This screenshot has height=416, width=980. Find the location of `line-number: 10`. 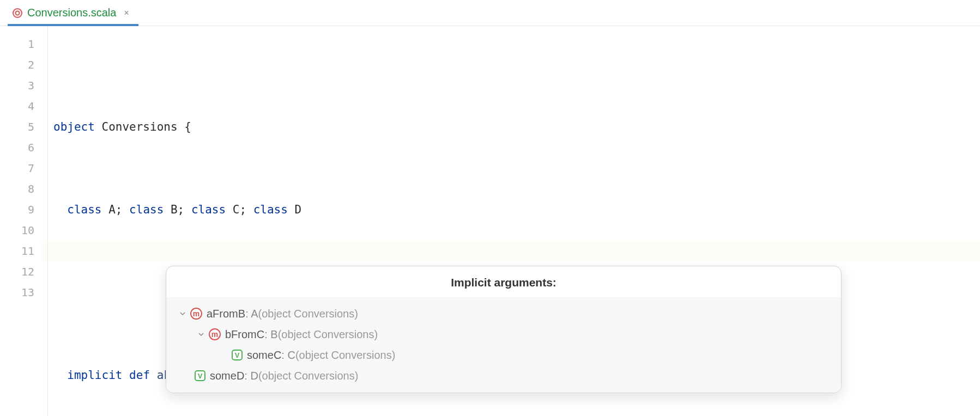

line-number: 10 is located at coordinates (24, 230).